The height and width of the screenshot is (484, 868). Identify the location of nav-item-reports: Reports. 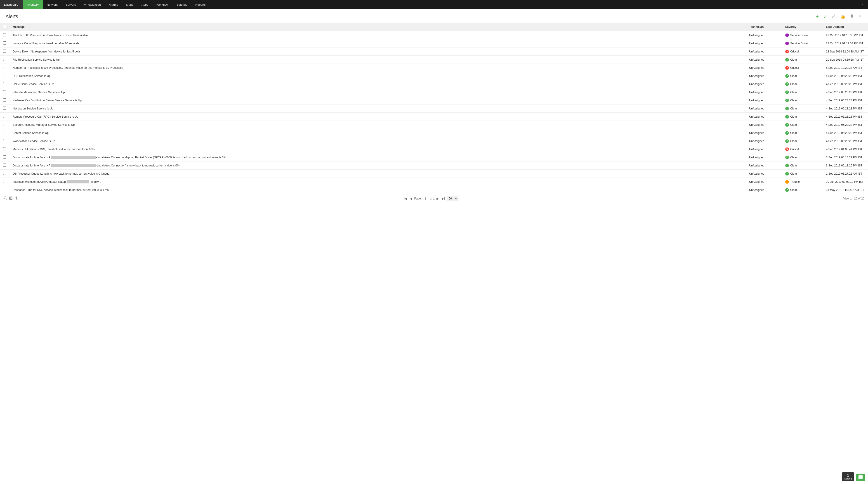
(201, 5).